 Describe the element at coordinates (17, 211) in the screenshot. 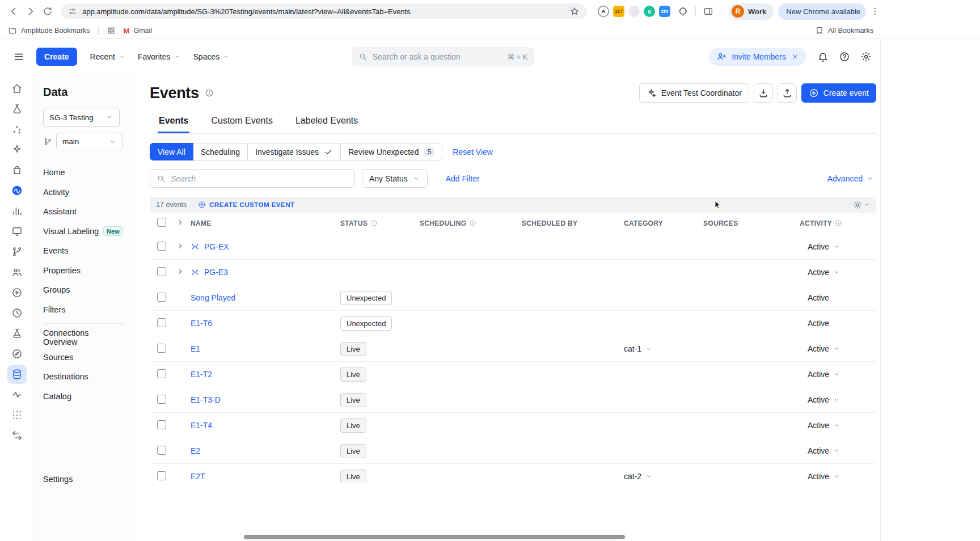

I see `rail-bar-chart-icon` at that location.